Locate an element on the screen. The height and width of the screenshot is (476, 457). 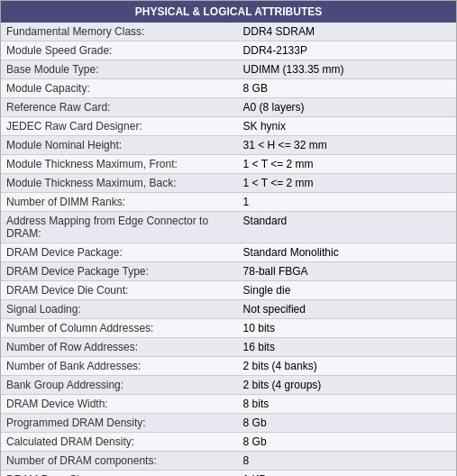
table-row: DRAM Device Die Count:Single die is located at coordinates (229, 290).